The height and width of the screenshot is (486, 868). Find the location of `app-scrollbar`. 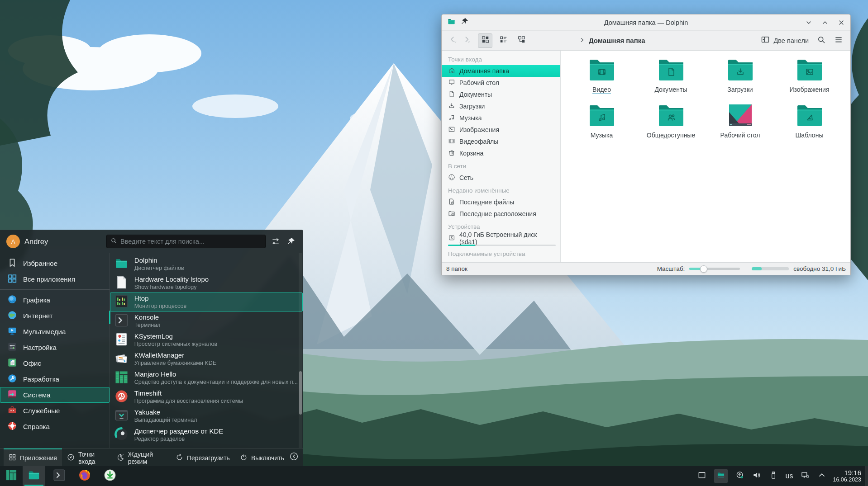

app-scrollbar is located at coordinates (300, 393).